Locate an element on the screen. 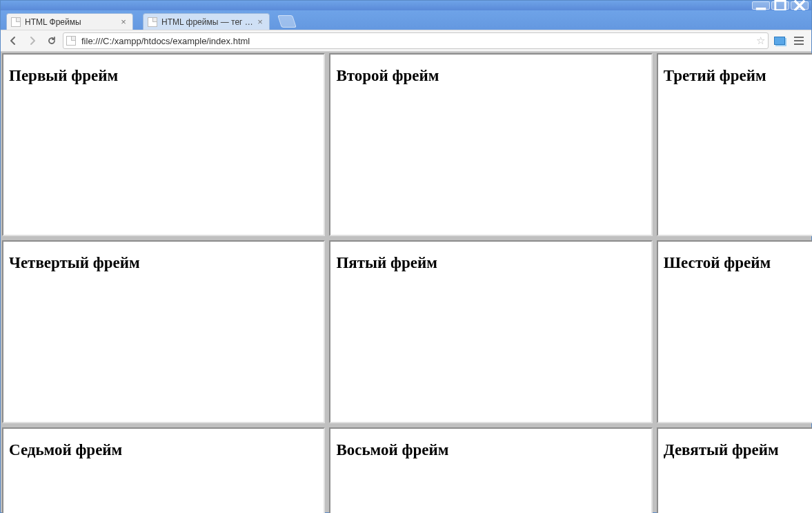 The width and height of the screenshot is (812, 513). frame-2: Второй фрейм is located at coordinates (491, 145).